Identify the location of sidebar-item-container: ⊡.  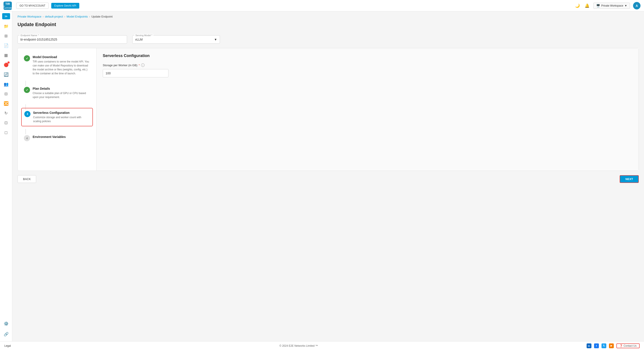
(6, 123).